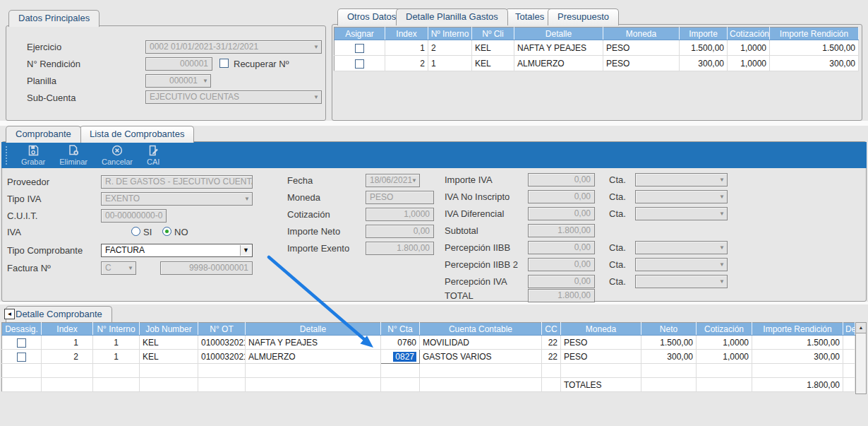 The height and width of the screenshot is (426, 868). Describe the element at coordinates (641, 34) in the screenshot. I see `col-moneda: Moneda` at that location.